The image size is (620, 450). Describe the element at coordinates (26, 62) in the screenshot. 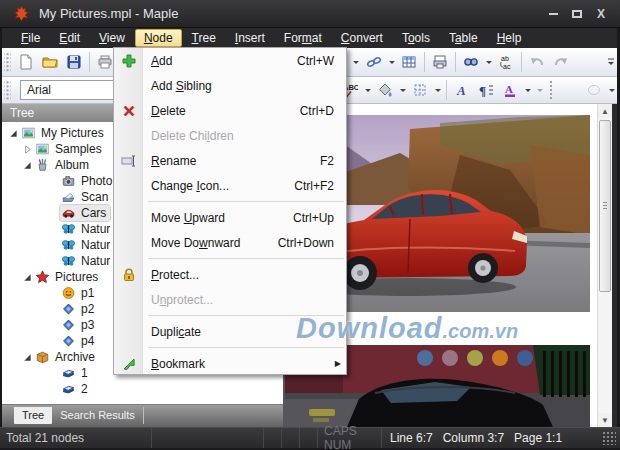

I see `new-document-button` at that location.